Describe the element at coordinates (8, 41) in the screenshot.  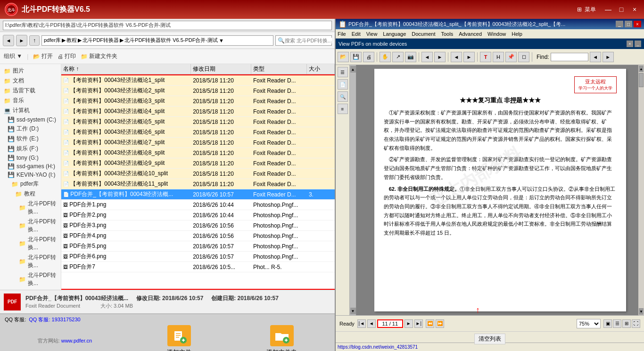
I see `nav-back-button: ◄` at that location.